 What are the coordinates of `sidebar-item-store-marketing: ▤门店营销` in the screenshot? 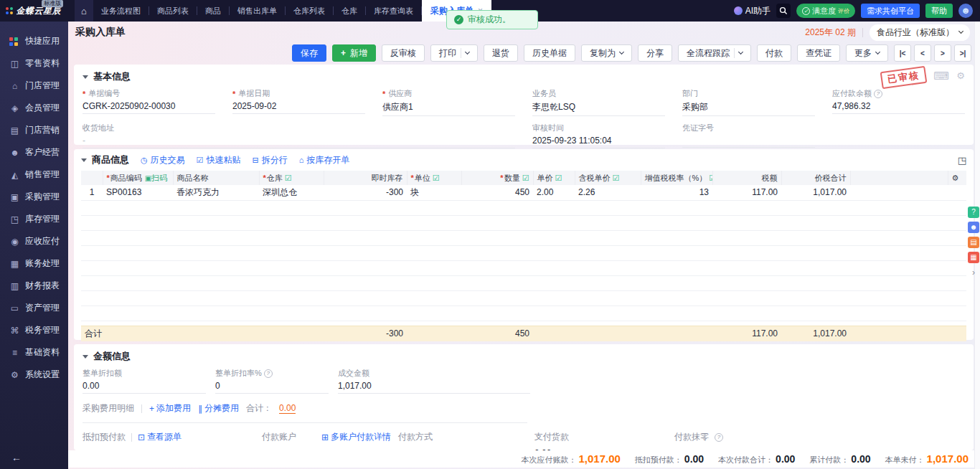 It's located at (34, 131).